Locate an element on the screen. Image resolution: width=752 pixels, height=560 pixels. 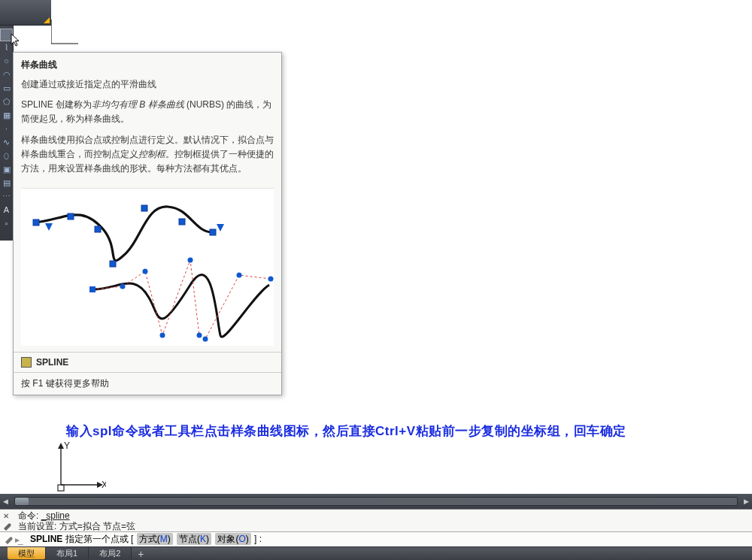
tooltip-illustration is located at coordinates (147, 267).